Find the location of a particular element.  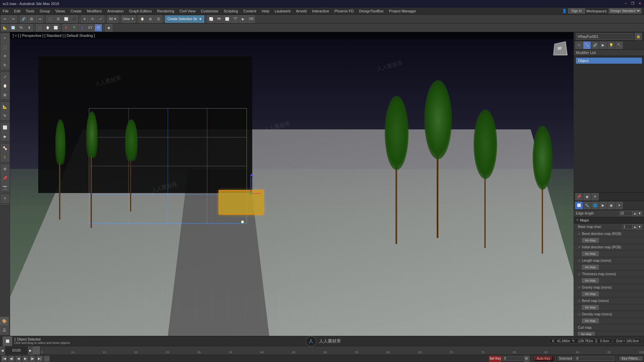

menu-customize: Customize is located at coordinates (210, 11).